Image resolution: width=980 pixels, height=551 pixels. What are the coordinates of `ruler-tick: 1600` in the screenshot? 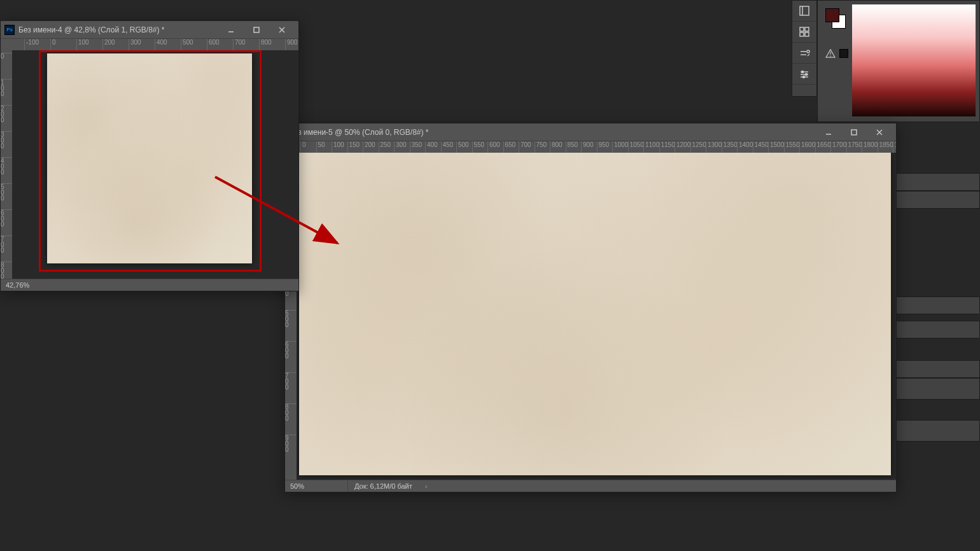 It's located at (807, 147).